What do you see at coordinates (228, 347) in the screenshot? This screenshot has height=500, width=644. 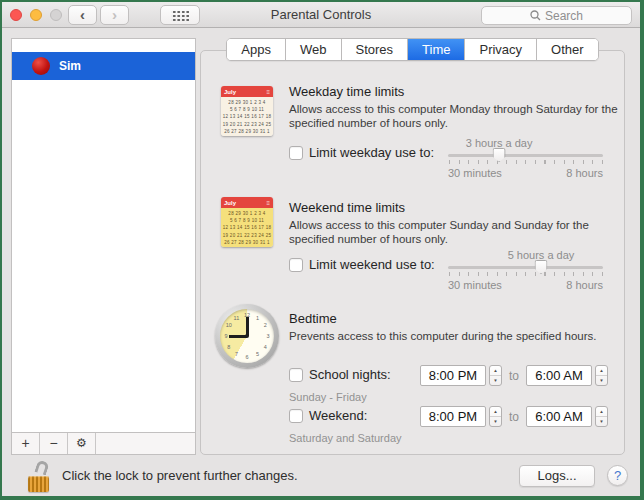 I see `clock-number: 8` at bounding box center [228, 347].